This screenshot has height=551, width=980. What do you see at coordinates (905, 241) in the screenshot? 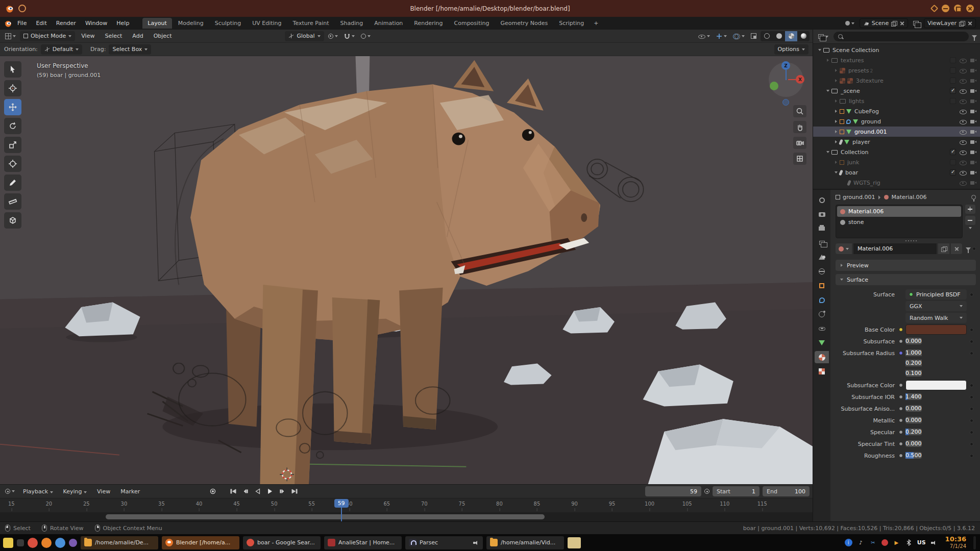
I see `list-resize-grip` at bounding box center [905, 241].